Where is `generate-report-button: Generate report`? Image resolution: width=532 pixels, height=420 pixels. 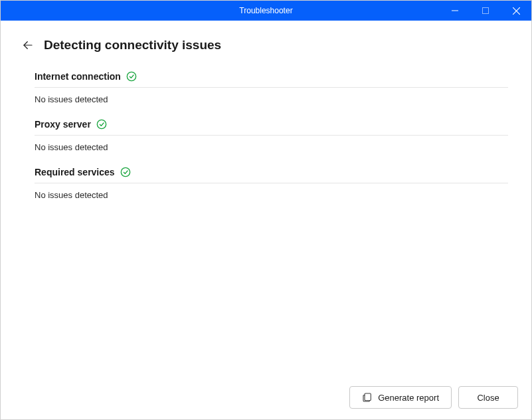 generate-report-button: Generate report is located at coordinates (400, 397).